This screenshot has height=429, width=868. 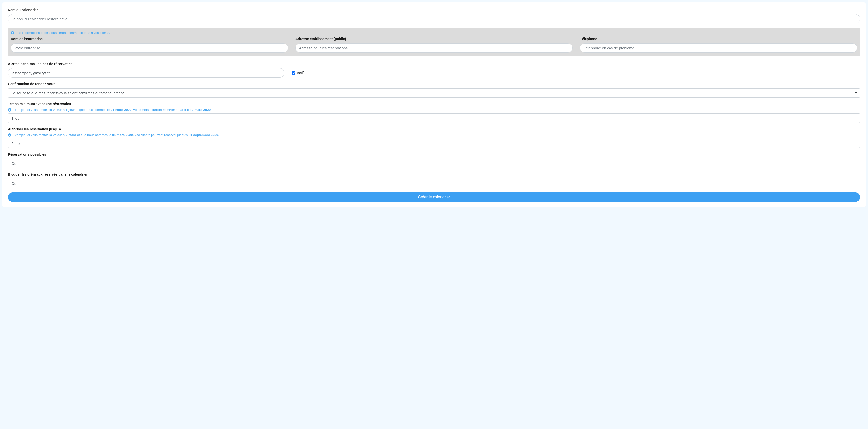 I want to click on email-alerts-group: Alertes par e-mail en cas de réservation…, so click(x=434, y=70).